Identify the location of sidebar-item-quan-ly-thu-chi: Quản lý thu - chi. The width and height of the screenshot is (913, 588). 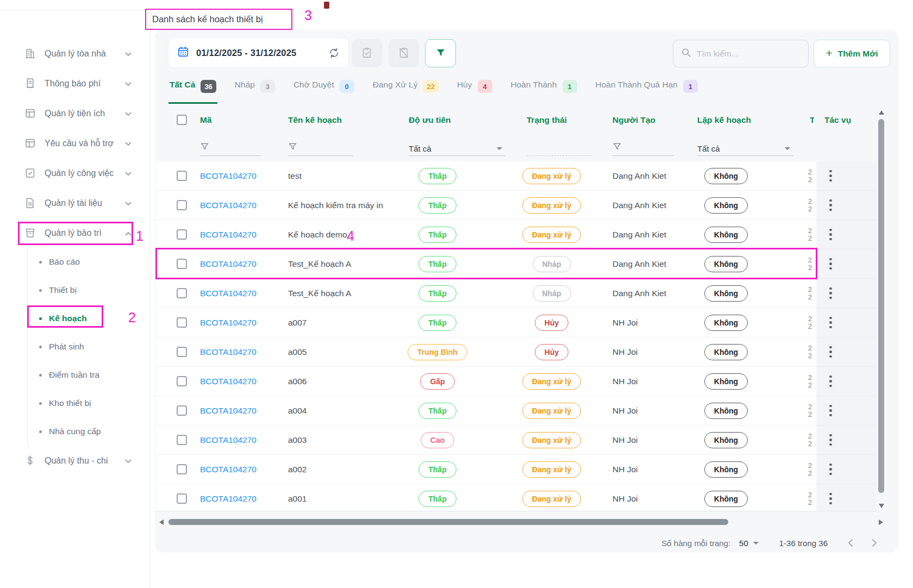
(75, 461).